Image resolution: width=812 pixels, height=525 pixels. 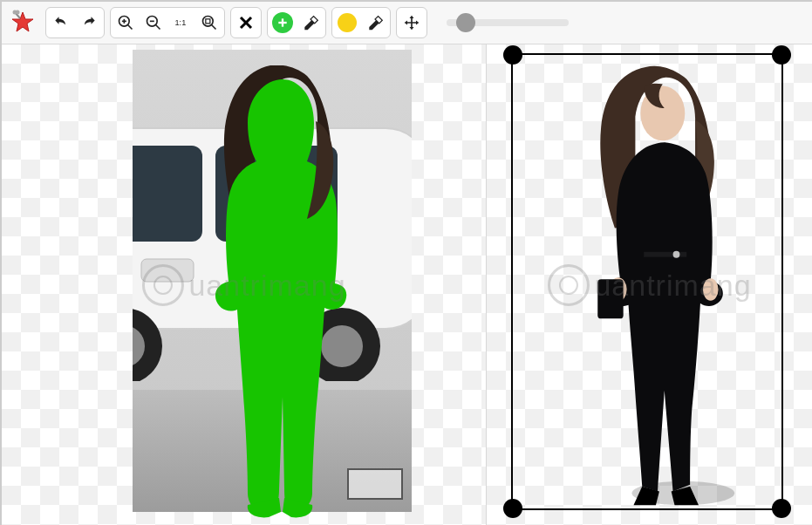 What do you see at coordinates (781, 508) in the screenshot?
I see `crop-handle-bottom-right` at bounding box center [781, 508].